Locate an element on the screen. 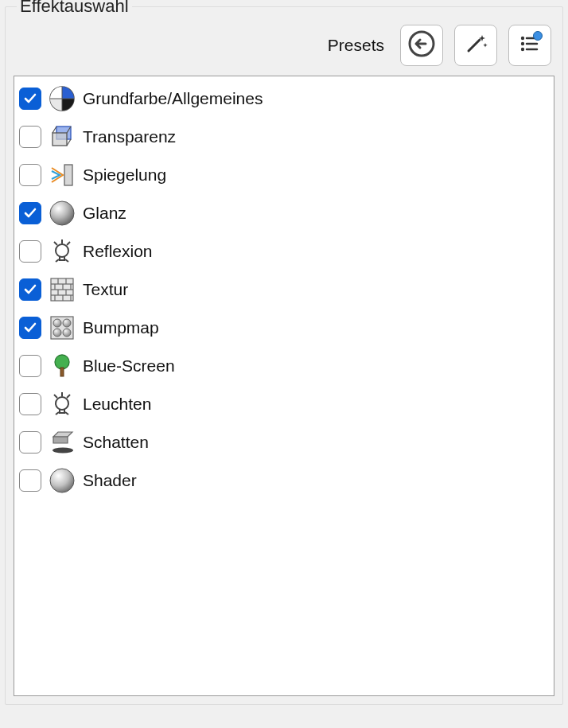  effect-checkbox-bluescreen is located at coordinates (30, 366).